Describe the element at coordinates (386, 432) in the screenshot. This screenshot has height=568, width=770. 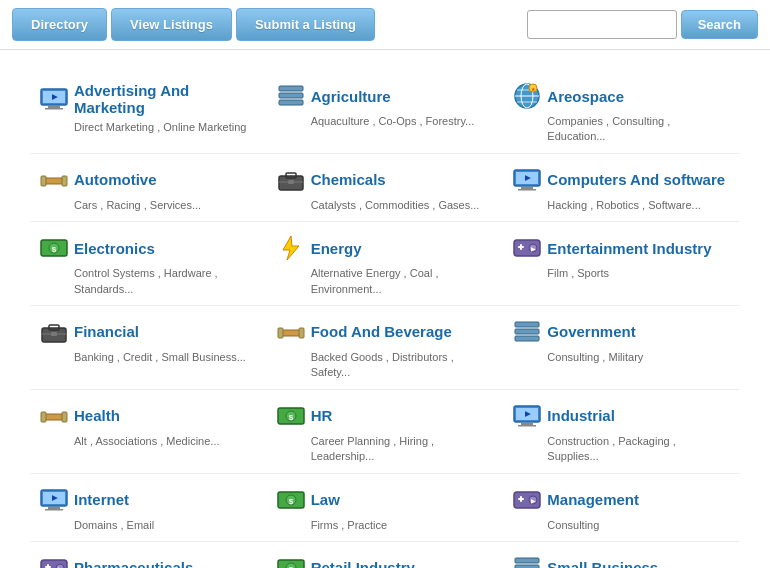
I see `category-item: $ HR Career Planning , Hiring , Leadersh…` at that location.